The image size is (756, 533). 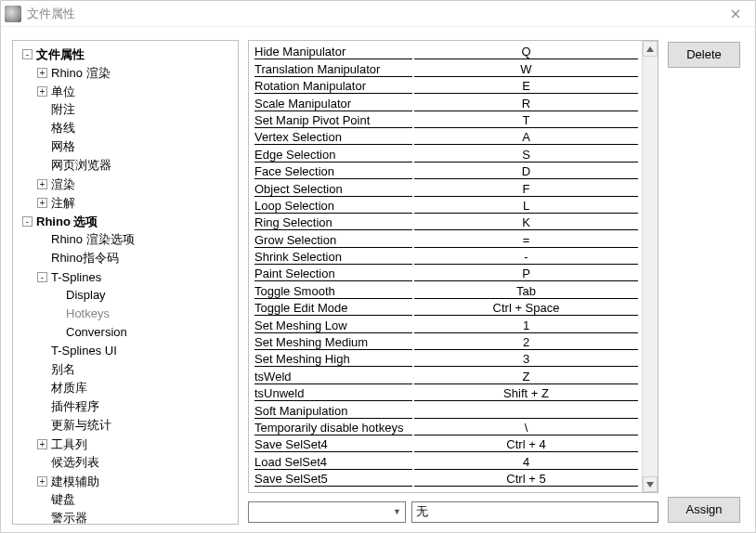 I want to click on tree-item: +Rhino 渲染, so click(x=136, y=72).